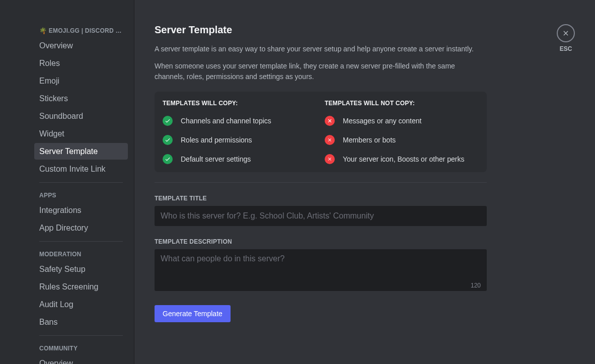  I want to click on template-title-input, so click(321, 216).